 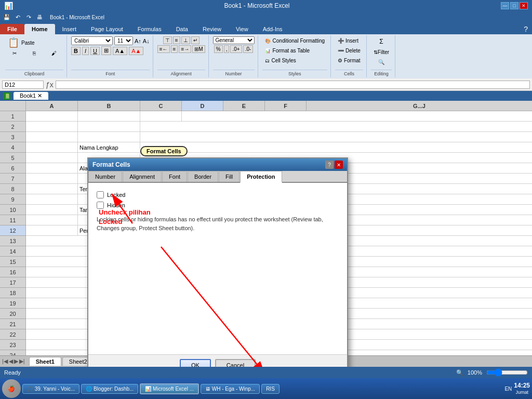 I want to click on font-family-select: Calibri, so click(x=92, y=41).